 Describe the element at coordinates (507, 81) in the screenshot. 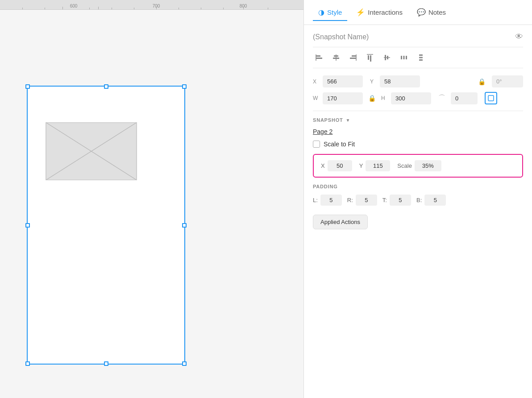

I see `rotation-input` at that location.